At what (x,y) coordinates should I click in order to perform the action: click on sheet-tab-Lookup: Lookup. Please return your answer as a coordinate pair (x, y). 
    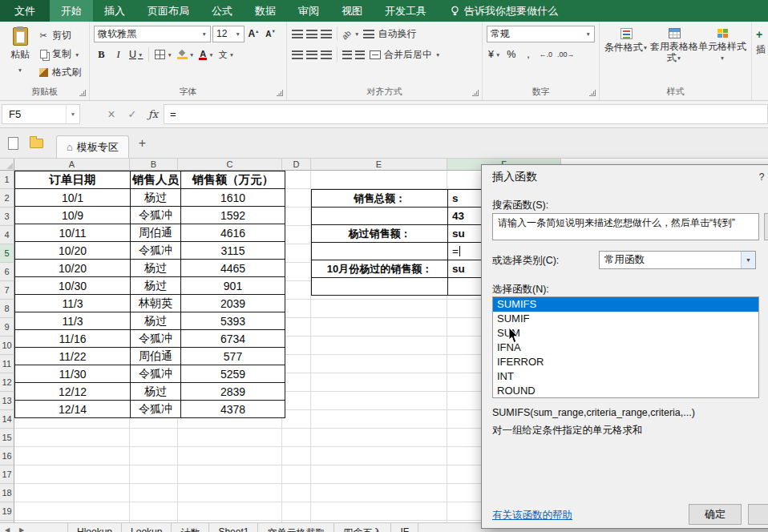
    Looking at the image, I should click on (147, 527).